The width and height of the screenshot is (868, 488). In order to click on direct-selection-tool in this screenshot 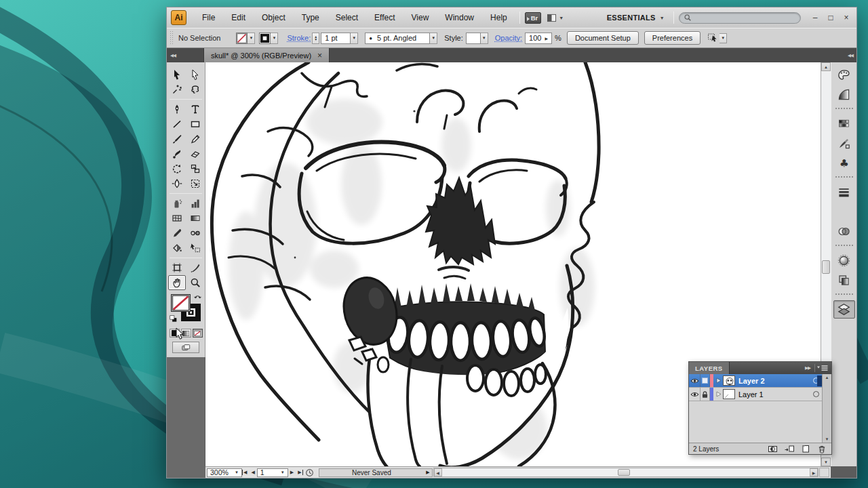, I will do `click(195, 75)`.